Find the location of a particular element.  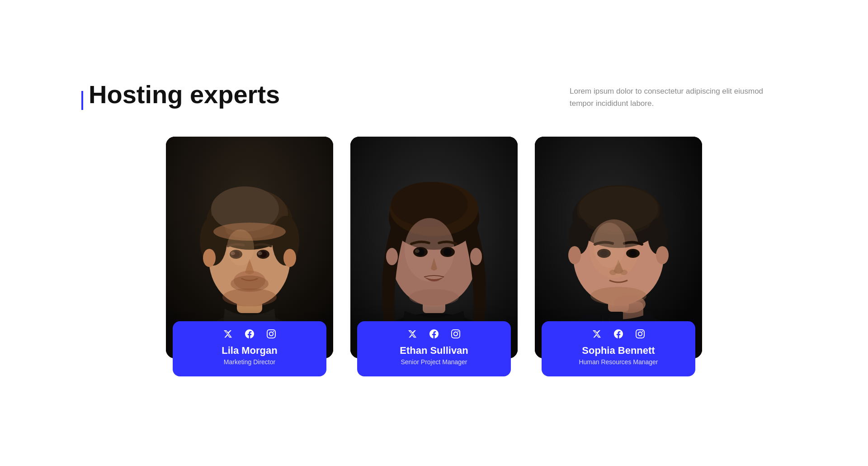

facebook-icon-lila is located at coordinates (250, 334).